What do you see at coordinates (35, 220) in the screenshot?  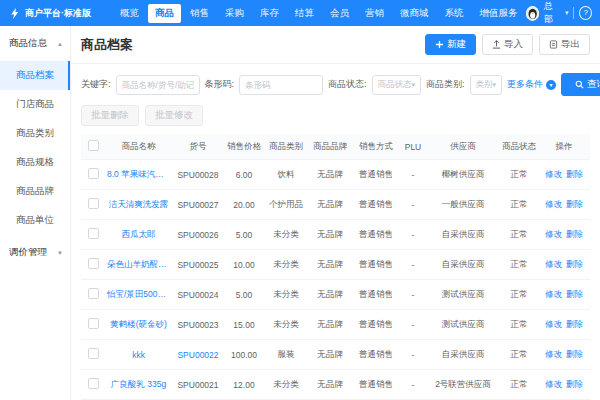 I see `sidebar-item: 商品单位` at bounding box center [35, 220].